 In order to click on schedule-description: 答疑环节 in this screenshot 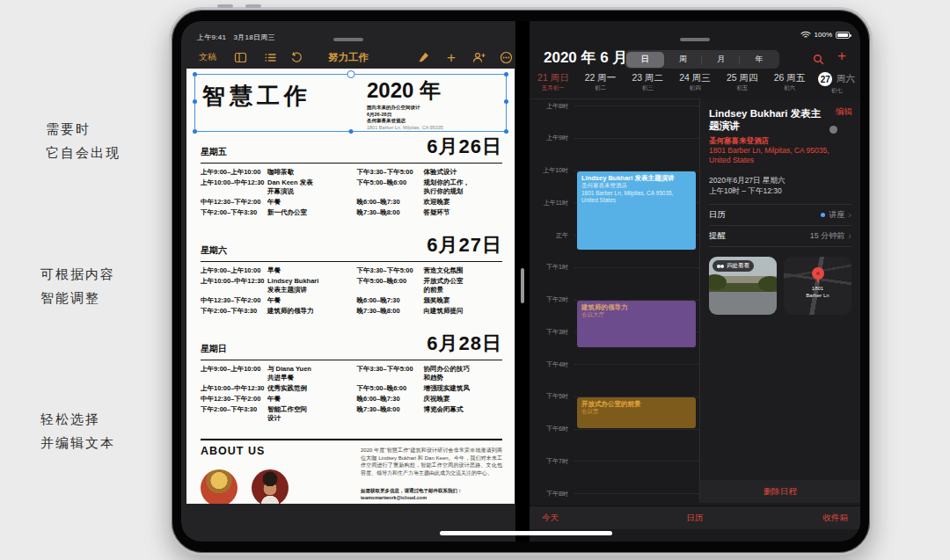, I will do `click(464, 213)`.